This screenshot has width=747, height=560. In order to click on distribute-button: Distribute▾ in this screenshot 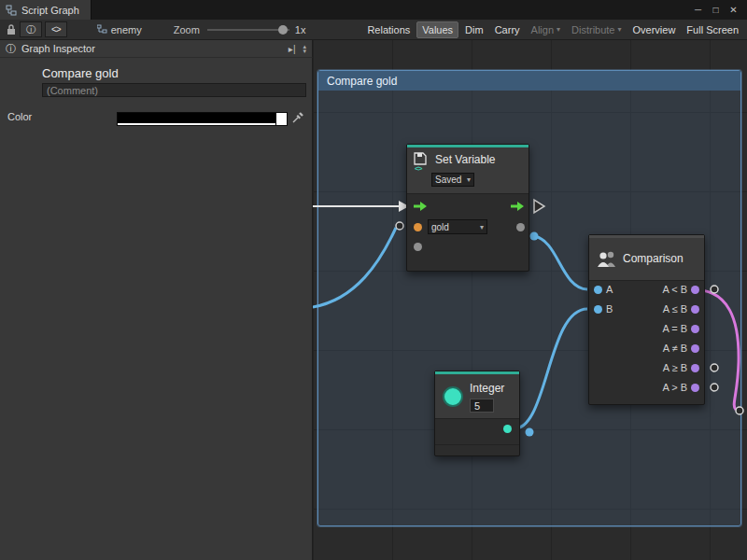, I will do `click(596, 30)`.